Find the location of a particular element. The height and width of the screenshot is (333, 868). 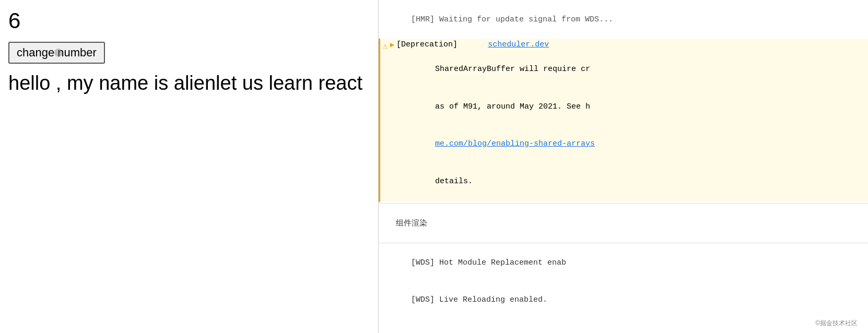

deprecation-first-line: ⚠ ▶ [Deprecation] scheduler.dev is located at coordinates (624, 46).